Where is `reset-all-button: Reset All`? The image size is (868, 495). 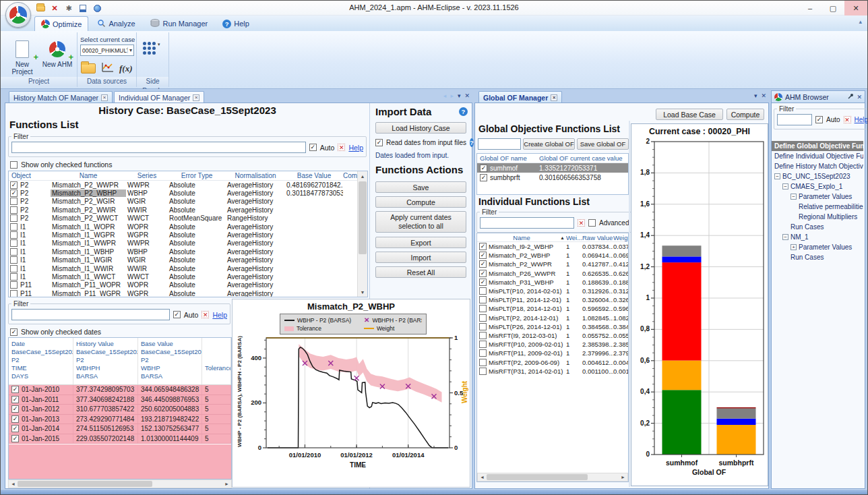
reset-all-button: Reset All is located at coordinates (421, 272).